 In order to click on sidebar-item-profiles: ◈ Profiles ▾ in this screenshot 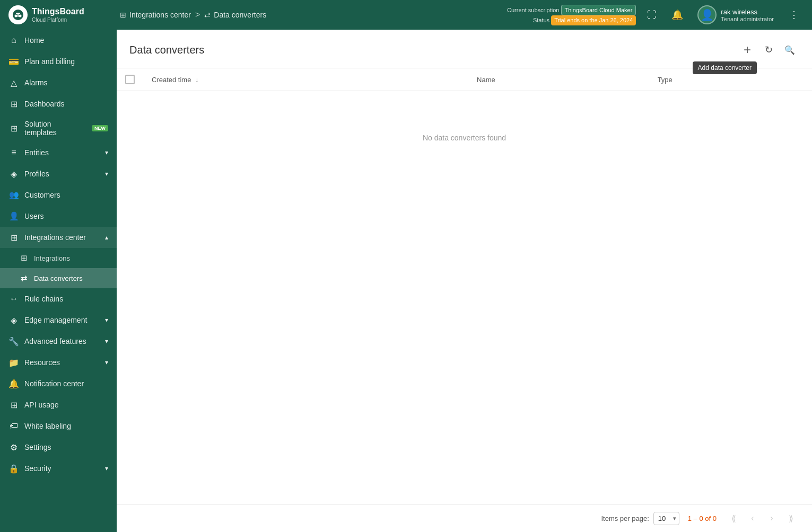, I will do `click(58, 174)`.